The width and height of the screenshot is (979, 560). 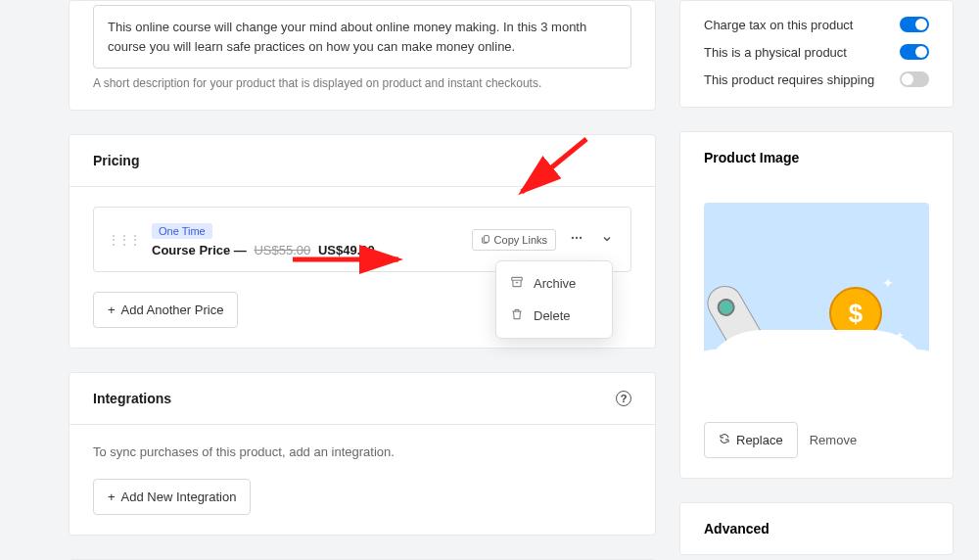 What do you see at coordinates (816, 305) in the screenshot?
I see `product-image: $ ✦ ✦` at bounding box center [816, 305].